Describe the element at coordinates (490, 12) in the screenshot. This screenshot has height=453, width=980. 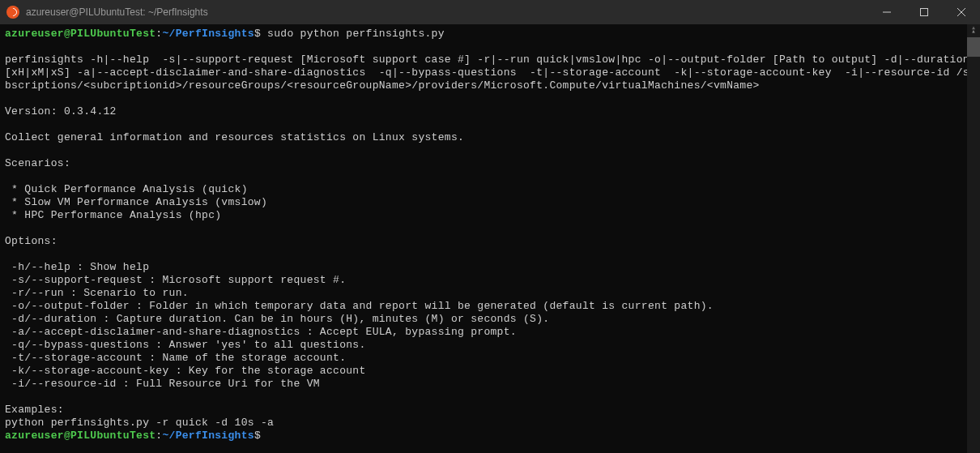
I see `window-titlebar: azureuser@PILUbuntuTest: ~/PerfInsights` at that location.